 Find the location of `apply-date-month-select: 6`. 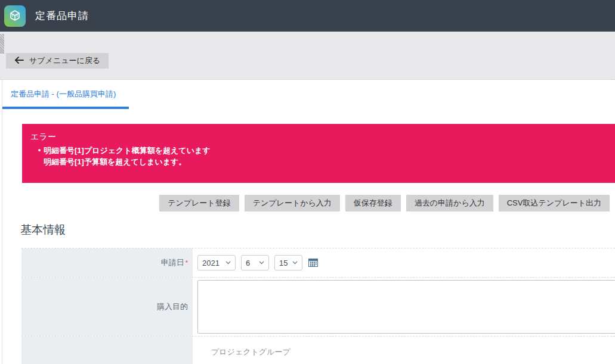

apply-date-month-select: 6 is located at coordinates (255, 263).